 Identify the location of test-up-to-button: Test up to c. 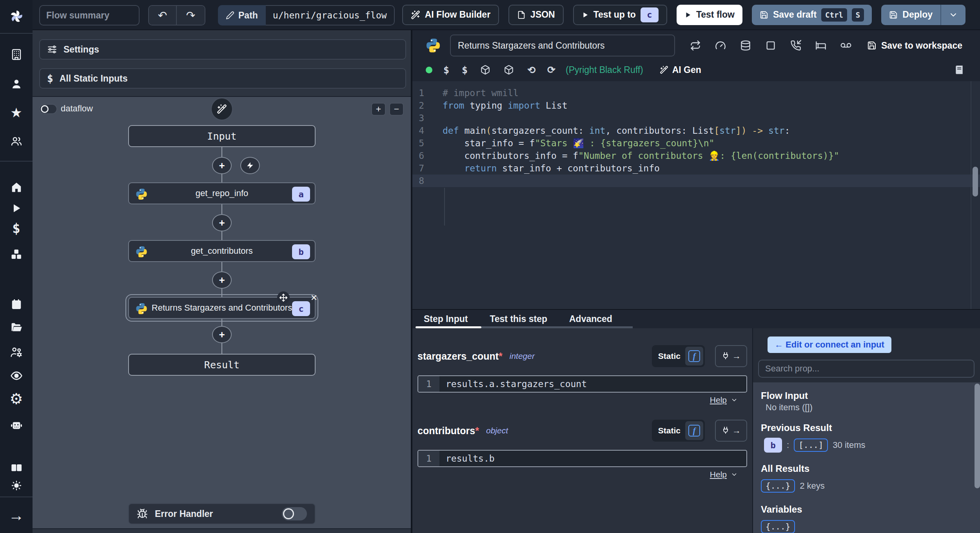
(620, 15).